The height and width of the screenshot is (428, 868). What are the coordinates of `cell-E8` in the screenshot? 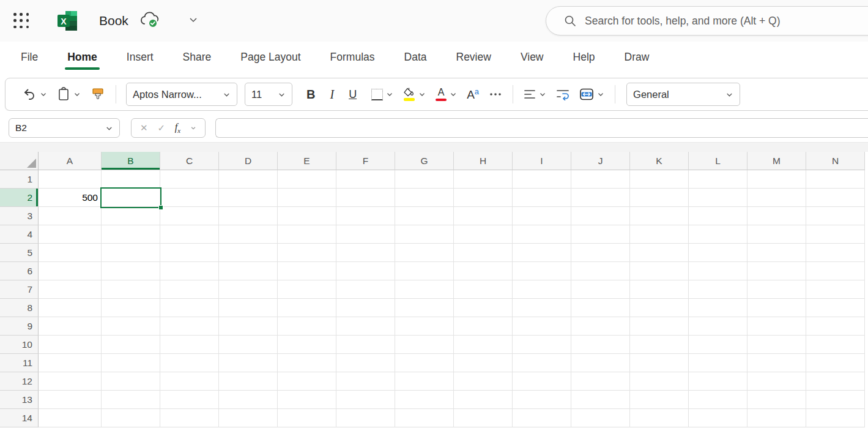 It's located at (307, 308).